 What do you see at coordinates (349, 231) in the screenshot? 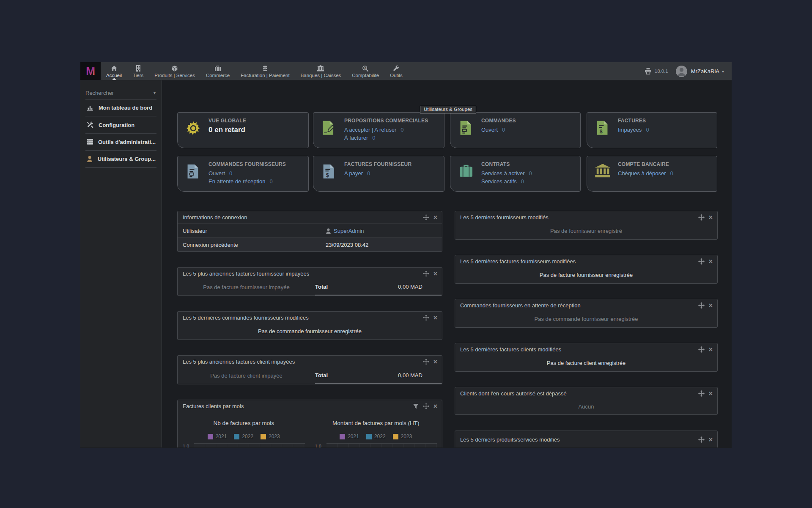
I see `superadmin-link: SuperAdmin` at bounding box center [349, 231].